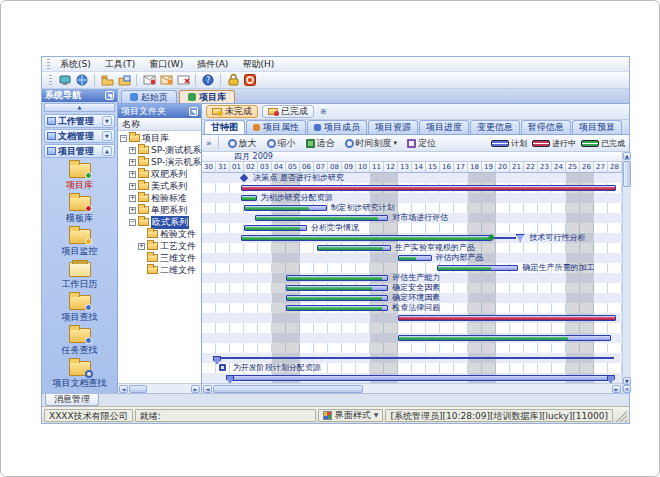 This screenshot has height=477, width=660. I want to click on tree-node-双肥系列: +双肥系列, so click(160, 174).